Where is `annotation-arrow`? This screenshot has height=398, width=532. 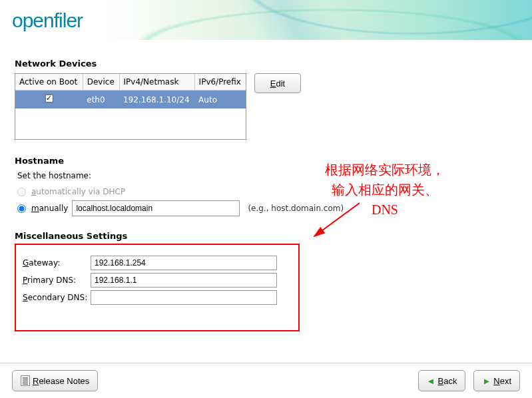 annotation-arrow is located at coordinates (340, 223).